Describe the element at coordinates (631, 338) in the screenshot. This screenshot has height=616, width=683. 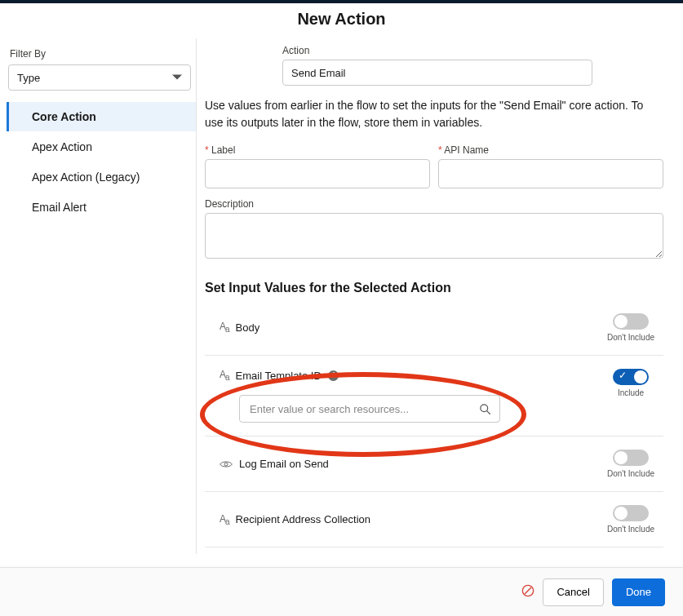
I see `toggle-caption-body: Don't Include` at that location.